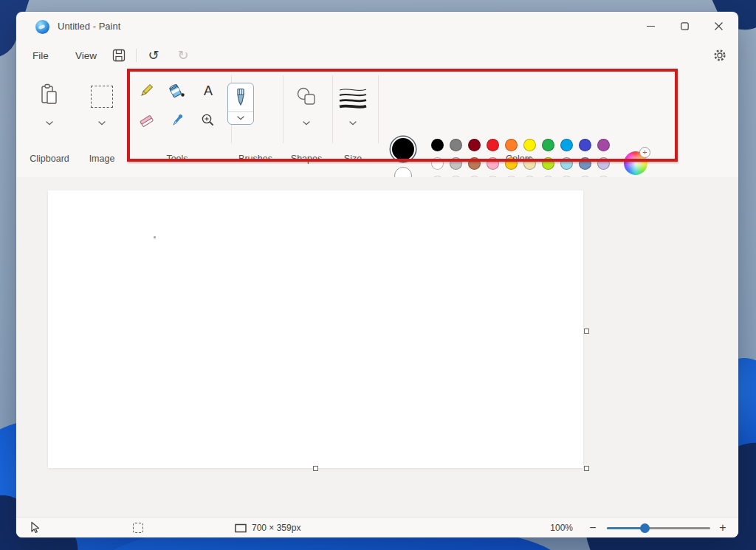  What do you see at coordinates (119, 55) in the screenshot?
I see `save-icon` at bounding box center [119, 55].